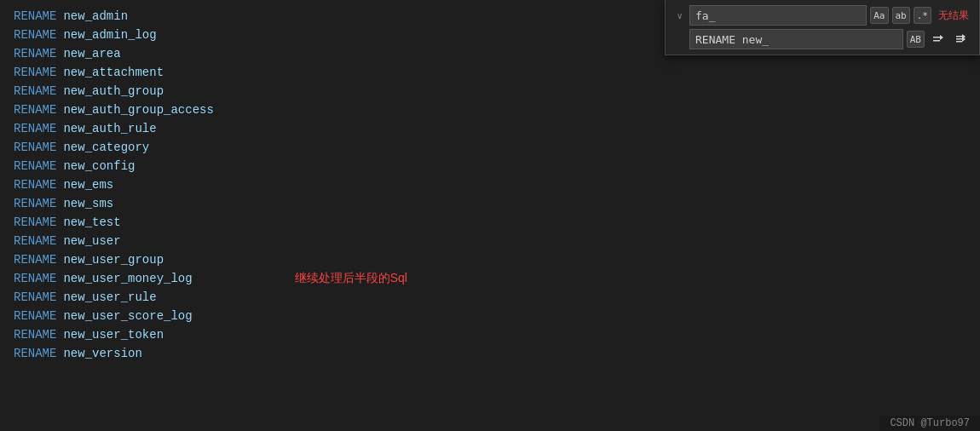  What do you see at coordinates (922, 15) in the screenshot?
I see `regex-button: .*` at bounding box center [922, 15].